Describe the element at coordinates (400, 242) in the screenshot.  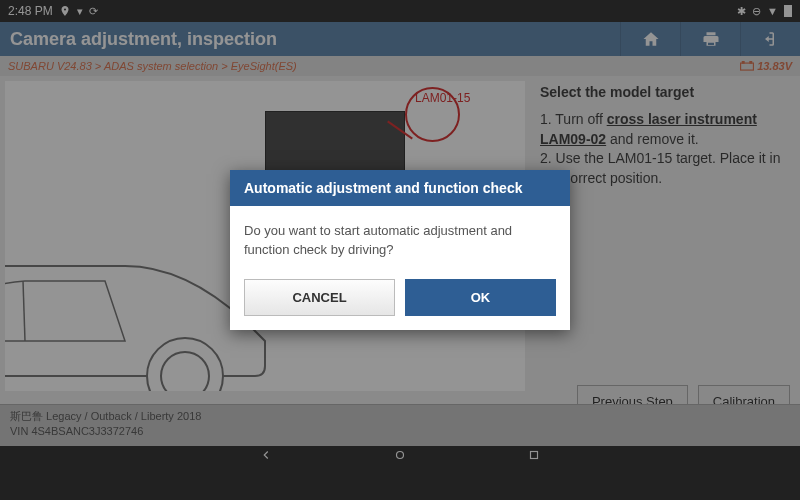
I see `dialog-body: Do you want to start automatic adjustmen…` at that location.